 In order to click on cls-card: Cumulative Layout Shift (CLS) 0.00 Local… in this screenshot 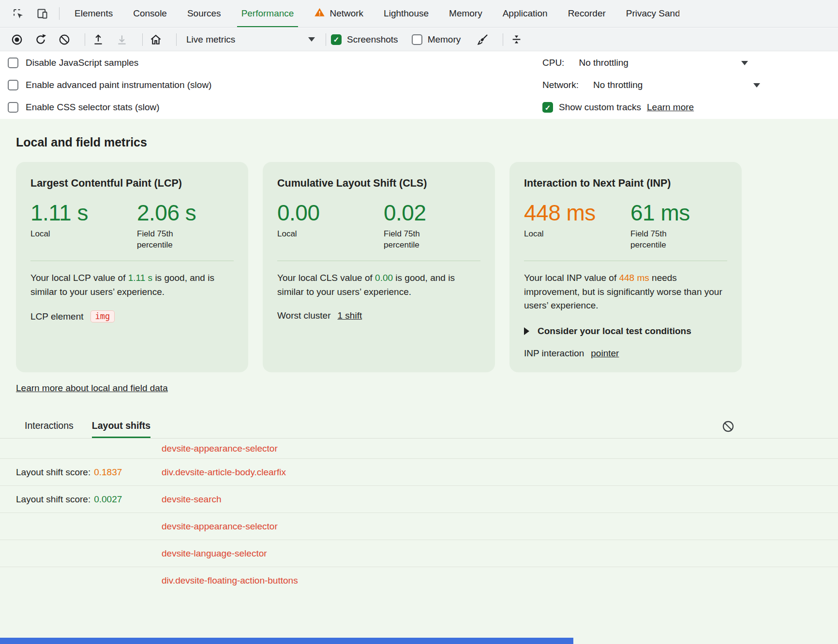, I will do `click(379, 267)`.